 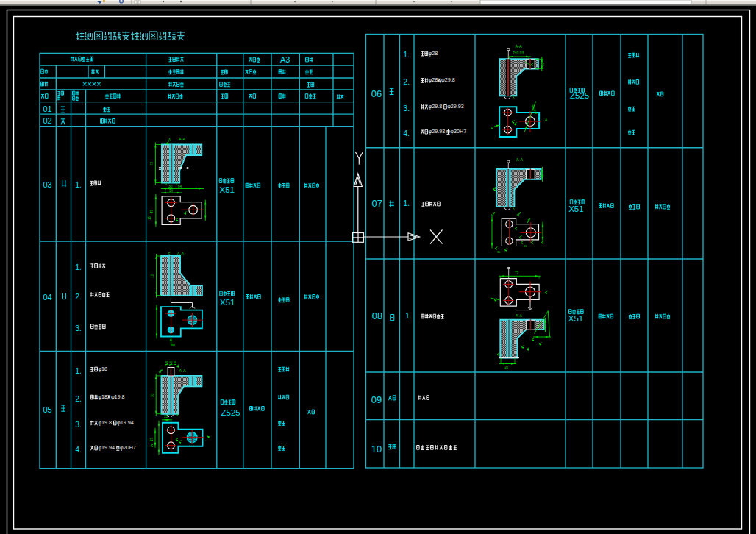 What do you see at coordinates (377, 203) in the screenshot?
I see `svg-text: 07` at bounding box center [377, 203].